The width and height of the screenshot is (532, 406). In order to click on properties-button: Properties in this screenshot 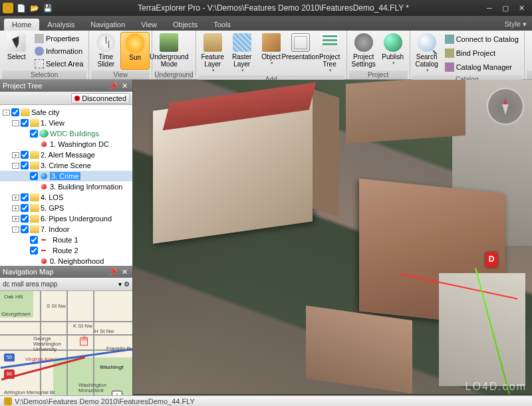, I will do `click(59, 39)`.